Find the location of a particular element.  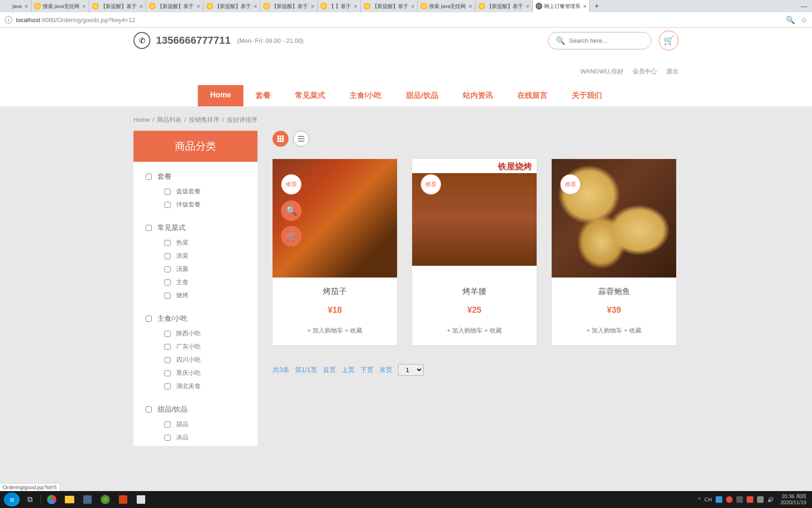

breadcrumb-link: 按销售排序 is located at coordinates (204, 119).